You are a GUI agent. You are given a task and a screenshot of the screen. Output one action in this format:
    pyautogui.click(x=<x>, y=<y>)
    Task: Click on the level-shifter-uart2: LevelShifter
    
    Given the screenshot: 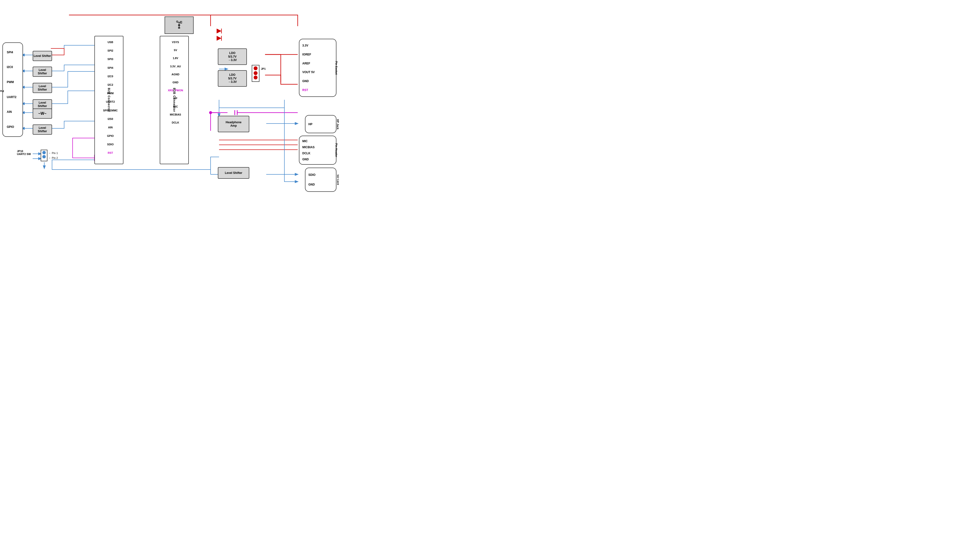 What is the action you would take?
    pyautogui.click(x=42, y=104)
    